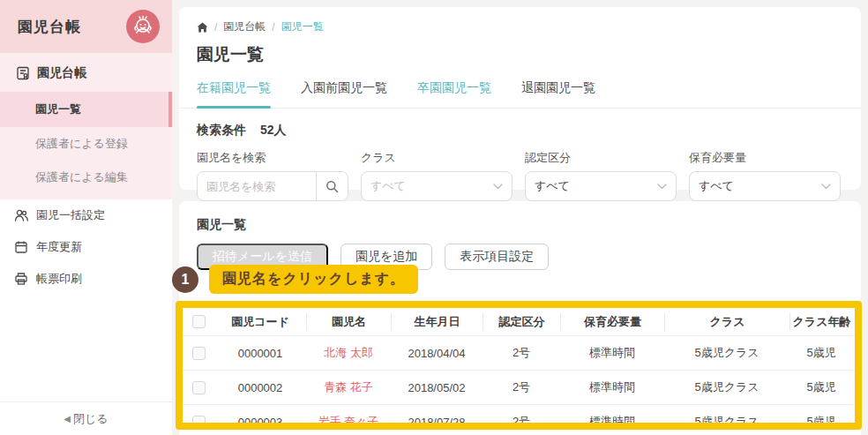 The image size is (868, 435). What do you see at coordinates (388, 186) in the screenshot?
I see `class-select-value: すべて` at bounding box center [388, 186].